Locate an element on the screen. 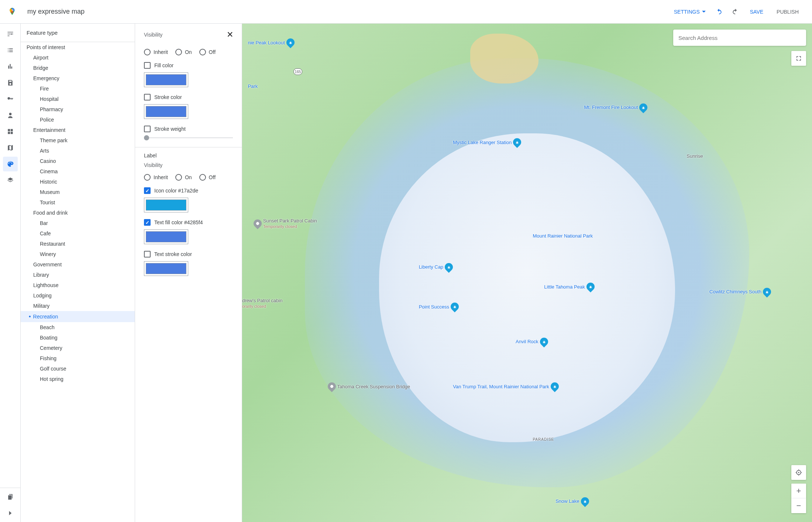 This screenshot has width=812, height=522. map-label: Anvil Rock is located at coordinates (531, 342).